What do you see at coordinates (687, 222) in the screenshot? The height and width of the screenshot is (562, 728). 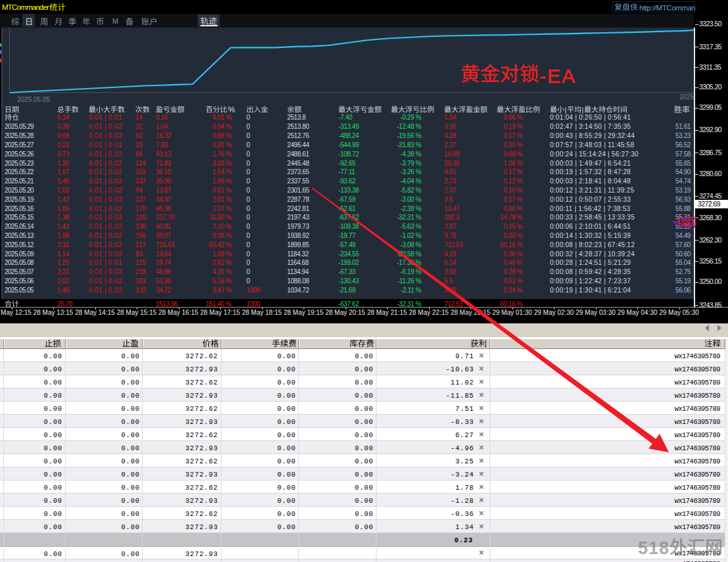 I see `svg-text: 3267` at bounding box center [687, 222].